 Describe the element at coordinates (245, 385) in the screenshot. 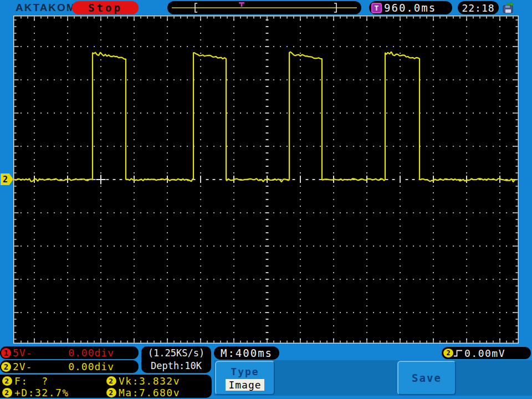

I see `type-value: Image` at that location.